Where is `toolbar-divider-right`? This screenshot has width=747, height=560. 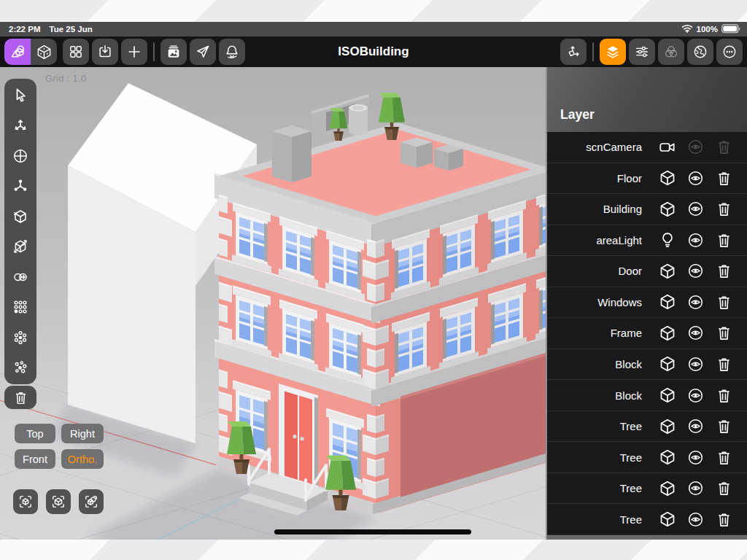
toolbar-divider-right is located at coordinates (593, 52).